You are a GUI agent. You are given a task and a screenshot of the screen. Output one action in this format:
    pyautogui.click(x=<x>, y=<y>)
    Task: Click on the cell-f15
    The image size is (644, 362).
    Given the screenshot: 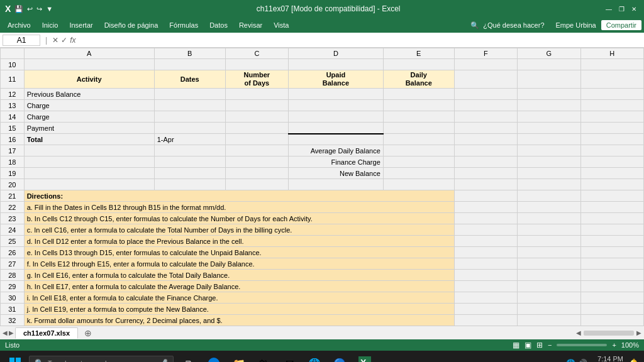 What is the action you would take?
    pyautogui.click(x=486, y=128)
    